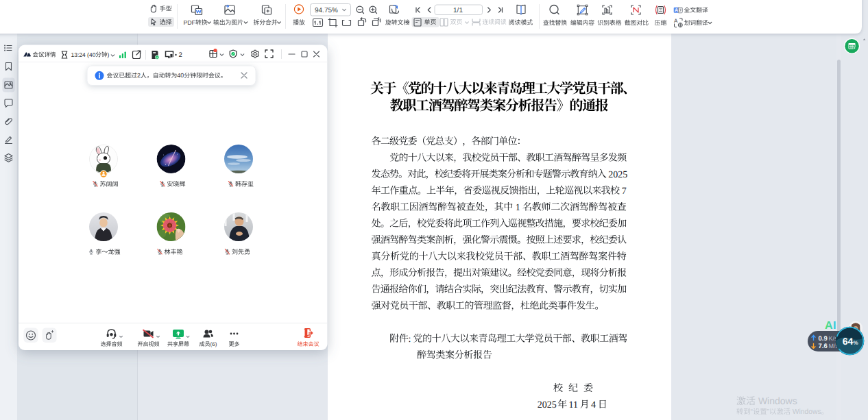 This screenshot has height=420, width=868. I want to click on svg-text: PDF, so click(189, 23).